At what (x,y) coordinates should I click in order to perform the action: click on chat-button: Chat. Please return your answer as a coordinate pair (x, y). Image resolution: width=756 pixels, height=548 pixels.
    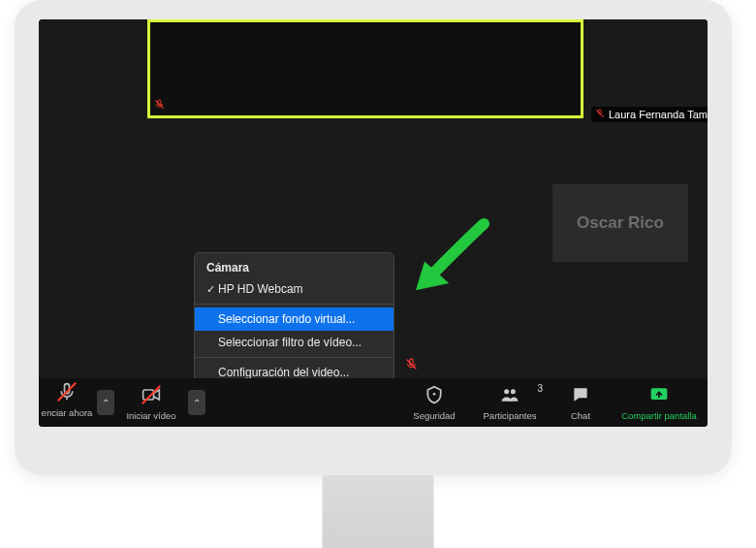
    Looking at the image, I should click on (581, 403).